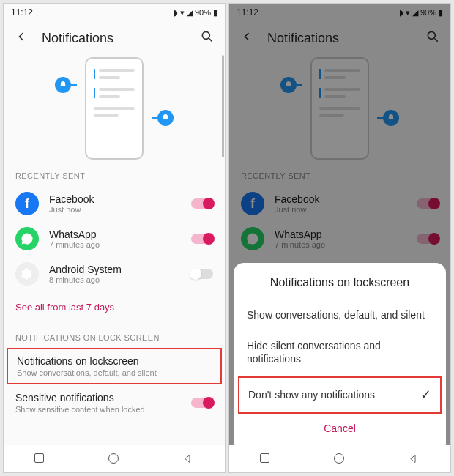 The height and width of the screenshot is (476, 454). Describe the element at coordinates (114, 335) in the screenshot. I see `section-lockscreen: NOTIFICATIONS ON LOCK SCREEN` at that location.